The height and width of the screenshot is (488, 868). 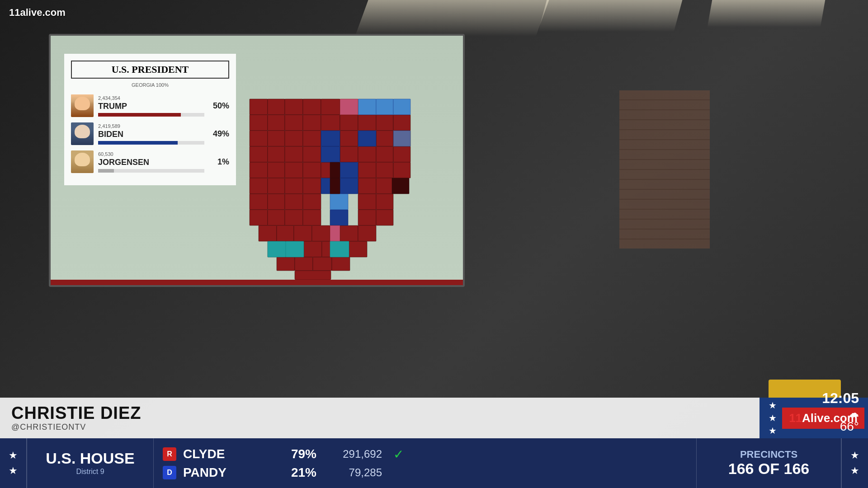 I want to click on trump-photo, so click(x=82, y=106).